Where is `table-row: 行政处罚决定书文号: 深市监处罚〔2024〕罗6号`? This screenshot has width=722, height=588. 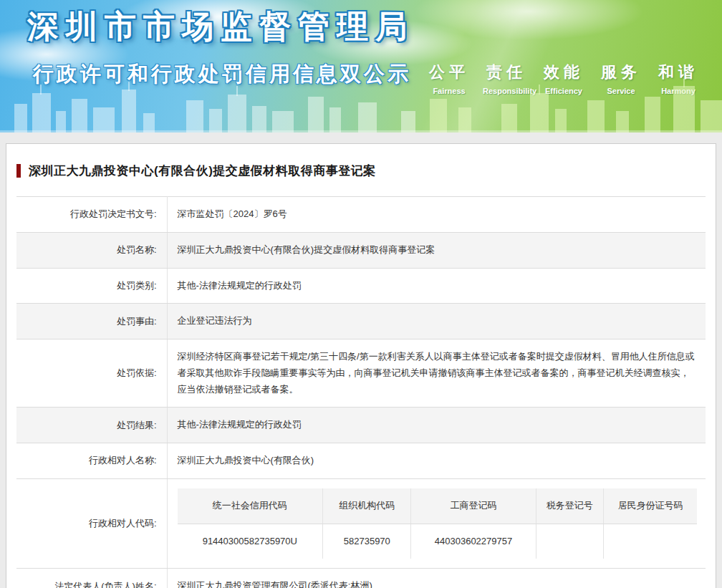
table-row: 行政处罚决定书文号: 深市监处罚〔2024〕罗6号 is located at coordinates (361, 215).